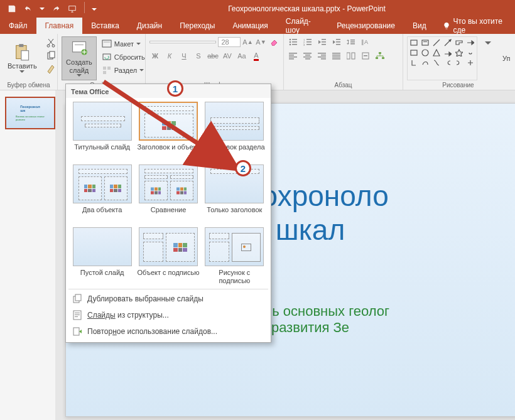  What do you see at coordinates (242, 56) in the screenshot?
I see `case-button: Aa` at bounding box center [242, 56].